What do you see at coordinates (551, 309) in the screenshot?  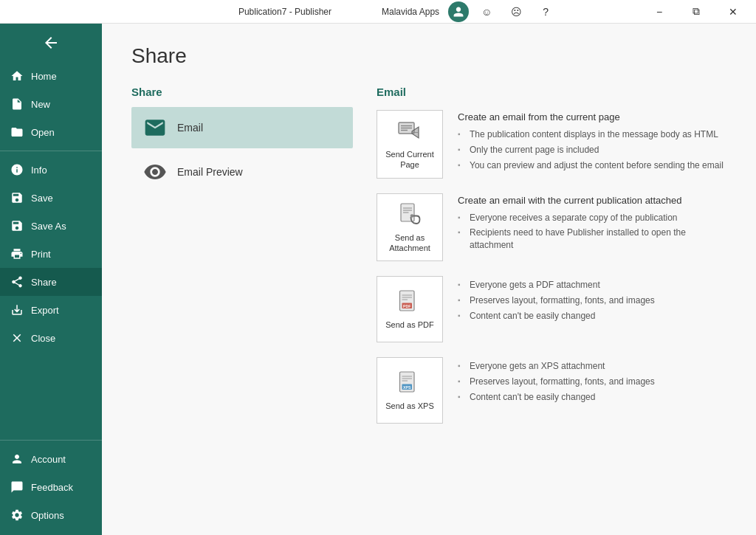 I see `email-option-row-send-as-pdf: PDF Send as PDF Everyone gets a PDF atta…` at bounding box center [551, 309].